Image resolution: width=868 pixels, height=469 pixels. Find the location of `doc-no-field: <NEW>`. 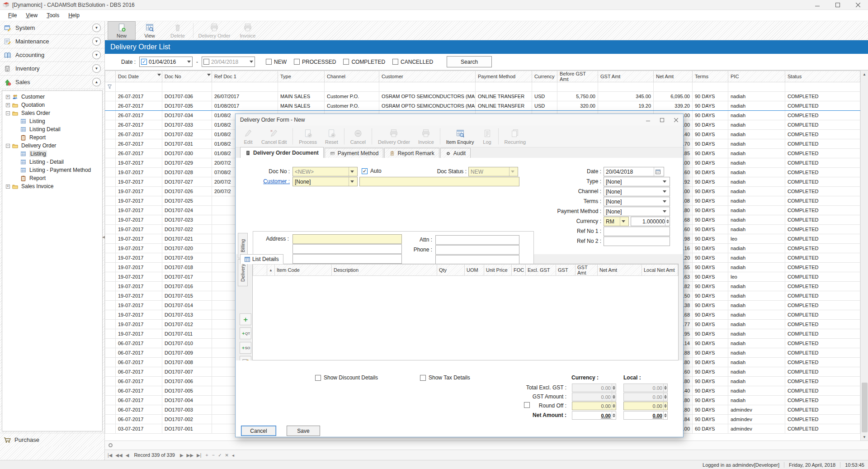

doc-no-field: <NEW> is located at coordinates (325, 172).